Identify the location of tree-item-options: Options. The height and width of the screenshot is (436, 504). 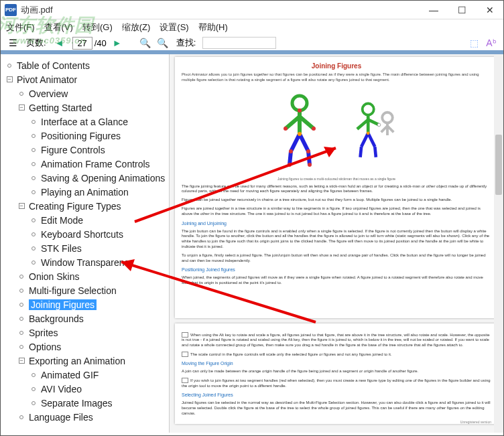
(84, 347).